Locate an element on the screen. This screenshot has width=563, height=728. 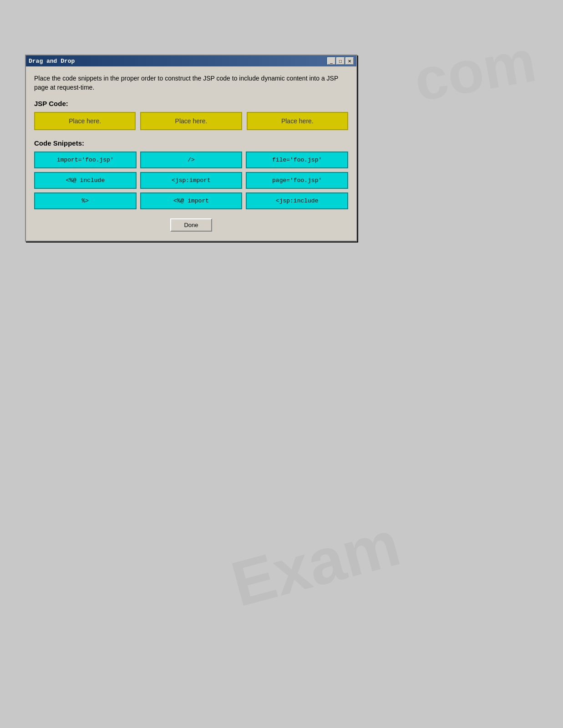
watermark-top: com is located at coordinates (475, 71).